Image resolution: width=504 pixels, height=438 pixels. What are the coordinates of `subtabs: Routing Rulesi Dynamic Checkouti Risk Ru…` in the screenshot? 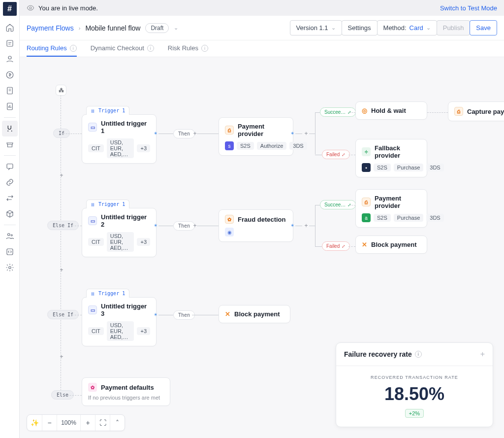 It's located at (262, 49).